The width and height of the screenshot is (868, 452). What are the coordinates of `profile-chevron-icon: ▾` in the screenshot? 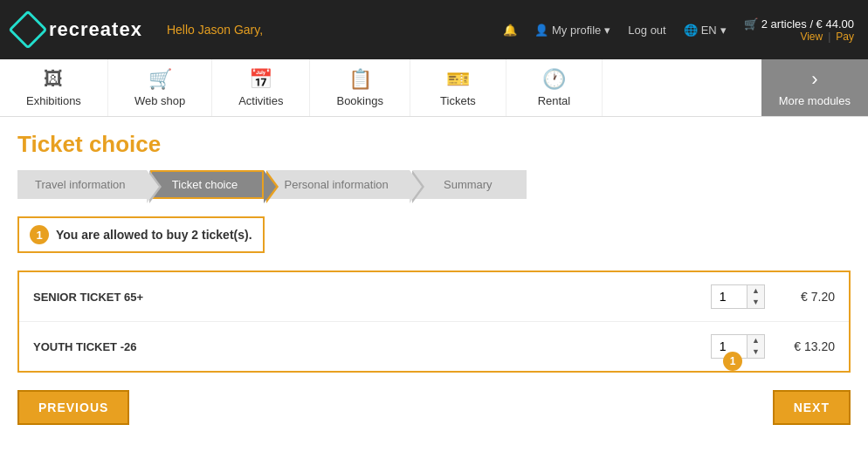 It's located at (608, 30).